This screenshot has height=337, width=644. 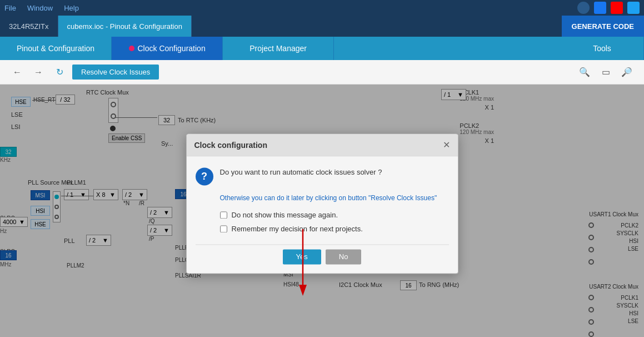 What do you see at coordinates (322, 254) in the screenshot?
I see `dialog-buttons: Yes No` at bounding box center [322, 254].